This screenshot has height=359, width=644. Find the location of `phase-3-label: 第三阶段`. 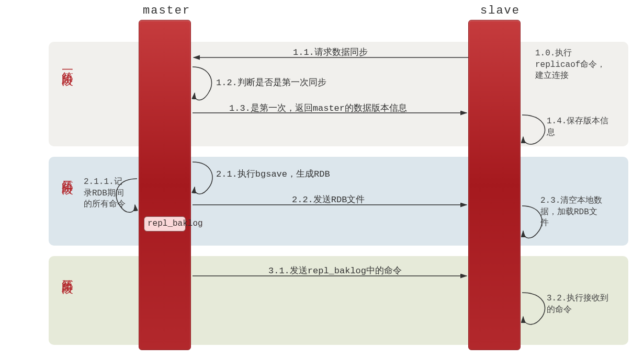

phase-3-label: 第三阶段 is located at coordinates (66, 273).